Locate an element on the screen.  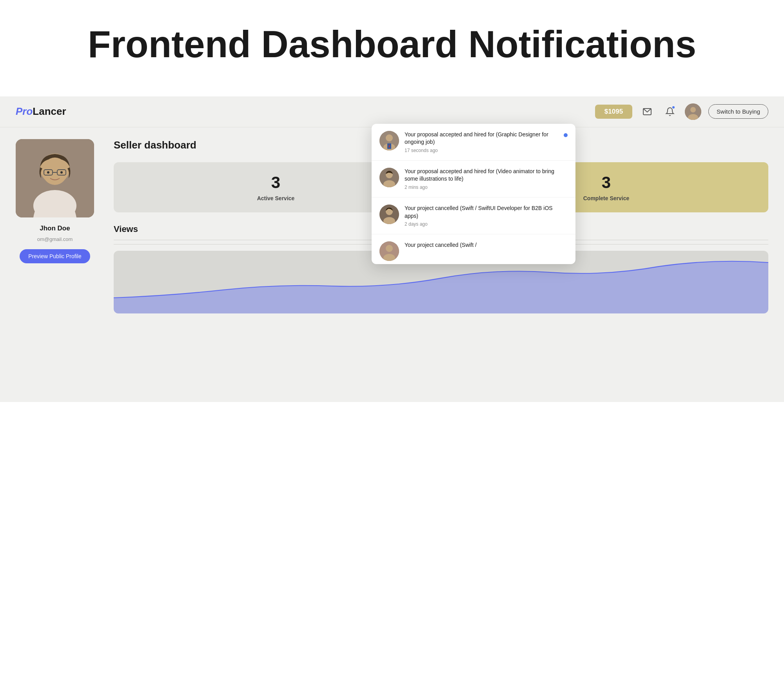
hero-title: Frontend Dashboard Notifications is located at coordinates (392, 44).